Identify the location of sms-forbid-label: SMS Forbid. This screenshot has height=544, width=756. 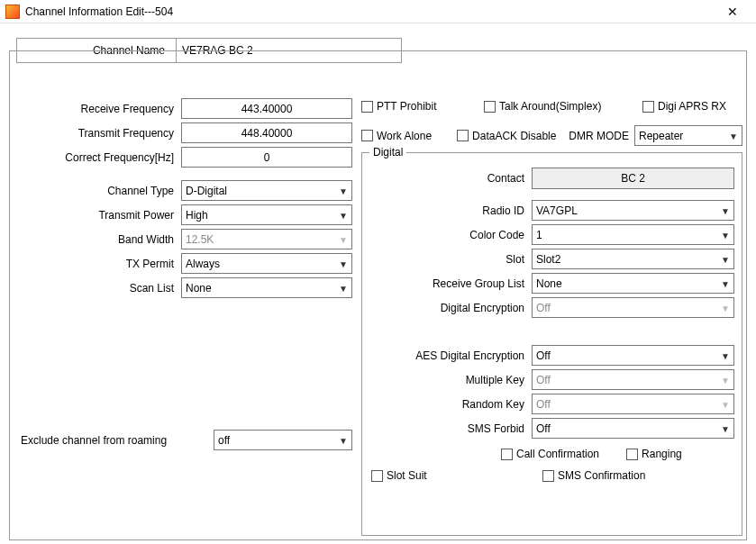
(451, 429).